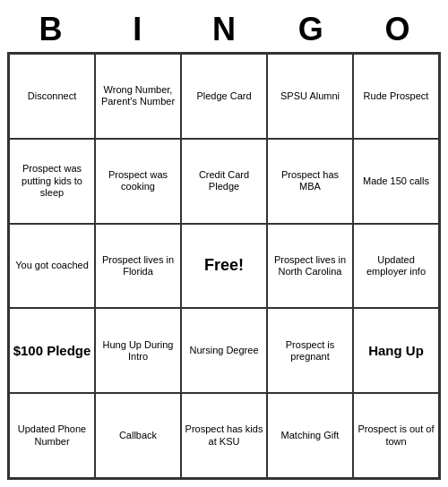  I want to click on bingo-cell: Updated Phone Number, so click(52, 435).